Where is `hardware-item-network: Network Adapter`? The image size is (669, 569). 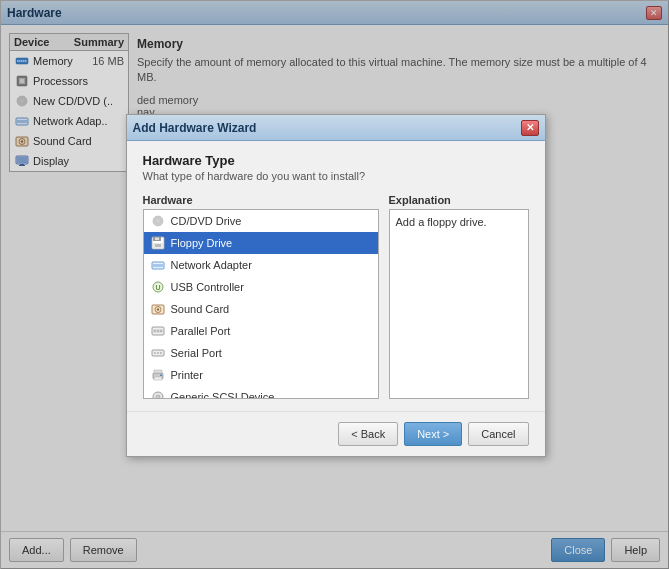
hardware-item-network: Network Adapter is located at coordinates (261, 265).